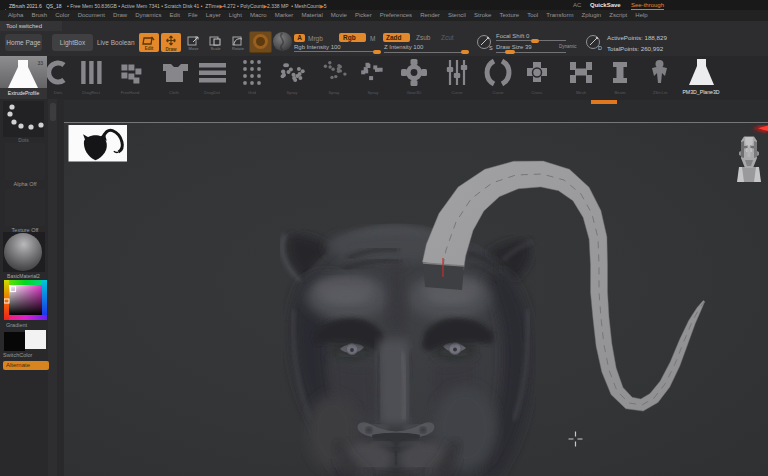  Describe the element at coordinates (150, 48) in the screenshot. I see `svg-text: Edit` at that location.